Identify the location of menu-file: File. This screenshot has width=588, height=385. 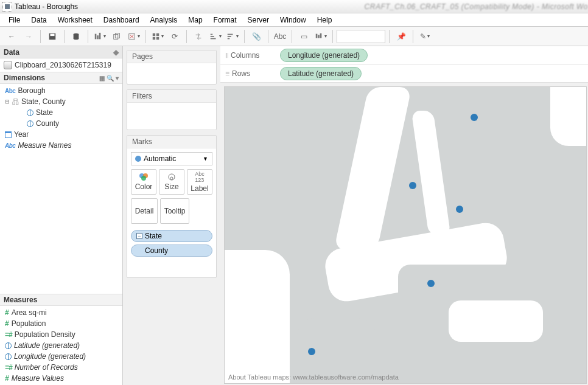
(15, 20).